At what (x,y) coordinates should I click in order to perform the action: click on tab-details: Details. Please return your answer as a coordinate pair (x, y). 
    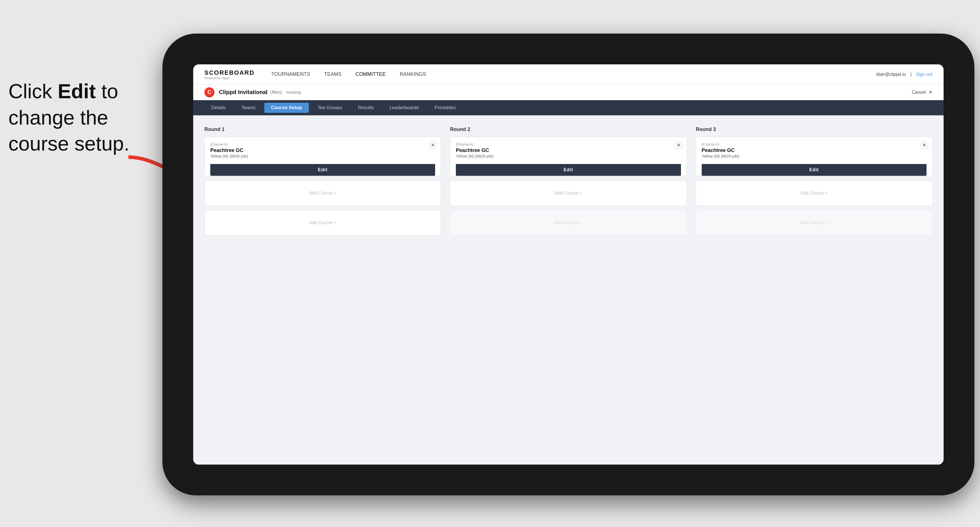
    Looking at the image, I should click on (218, 108).